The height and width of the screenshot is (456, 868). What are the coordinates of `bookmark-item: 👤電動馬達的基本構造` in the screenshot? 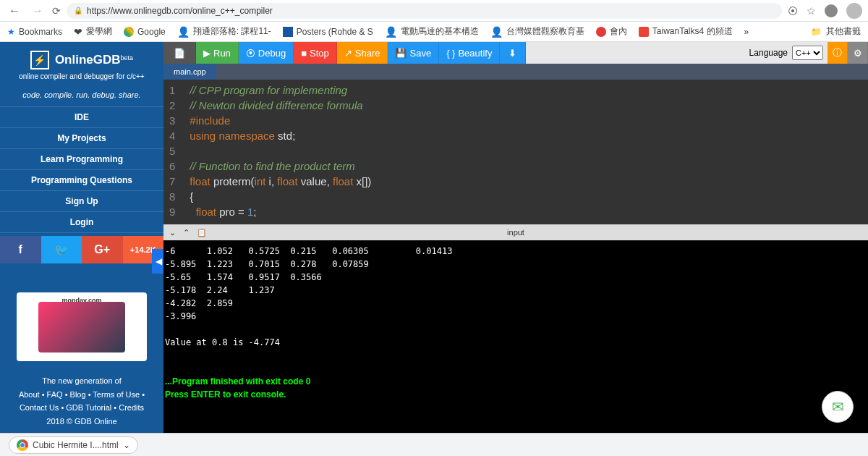 It's located at (432, 32).